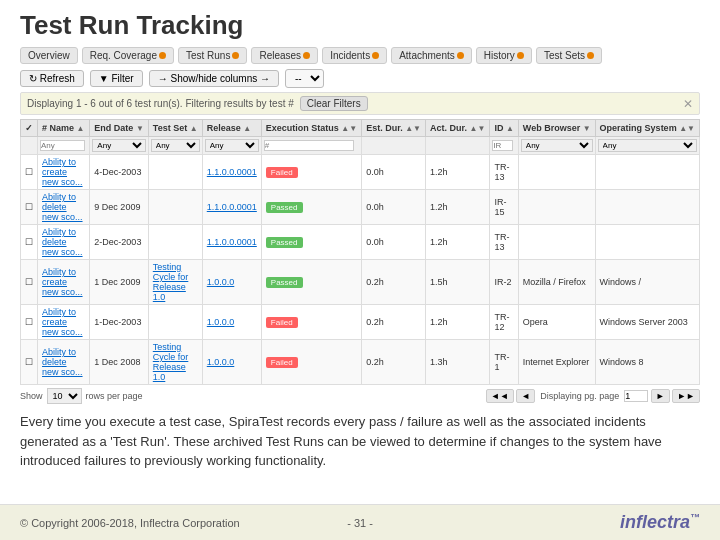 The width and height of the screenshot is (720, 540). What do you see at coordinates (119, 128) in the screenshot?
I see `col-header-enddate: End Date ▼` at bounding box center [119, 128].